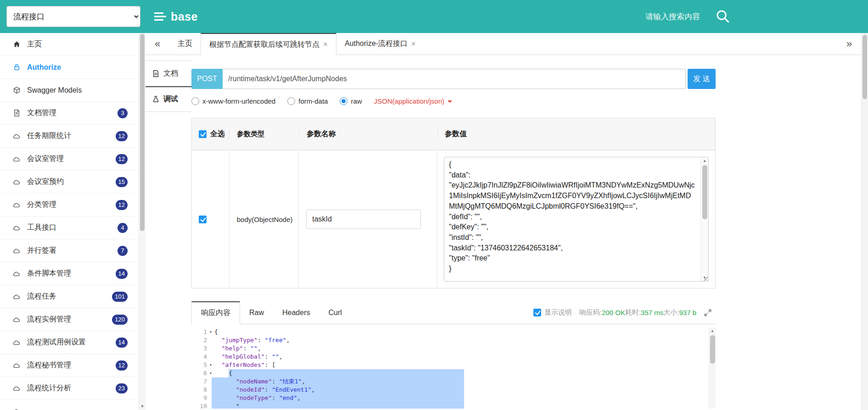  What do you see at coordinates (369, 134) in the screenshot?
I see `col-header-name: 参数名称` at bounding box center [369, 134].